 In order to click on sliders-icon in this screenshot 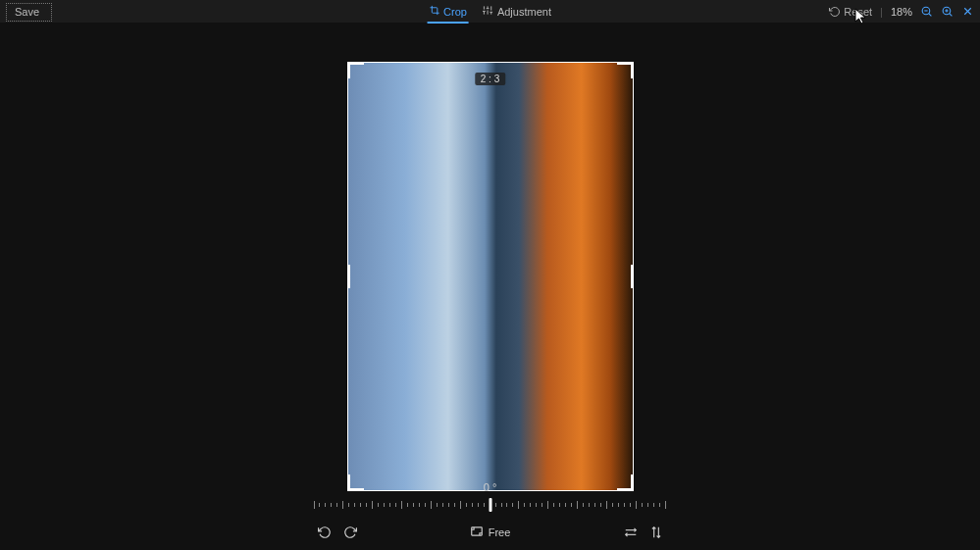, I will do `click(489, 12)`.